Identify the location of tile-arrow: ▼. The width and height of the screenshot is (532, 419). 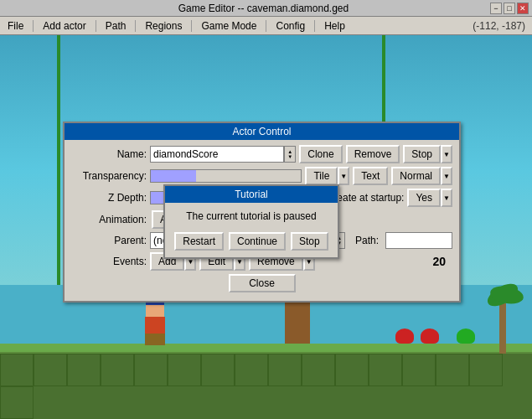
(343, 176).